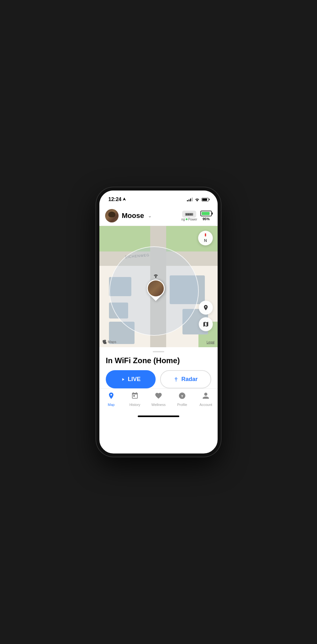 The width and height of the screenshot is (317, 644). I want to click on nav-item-history: History, so click(135, 399).